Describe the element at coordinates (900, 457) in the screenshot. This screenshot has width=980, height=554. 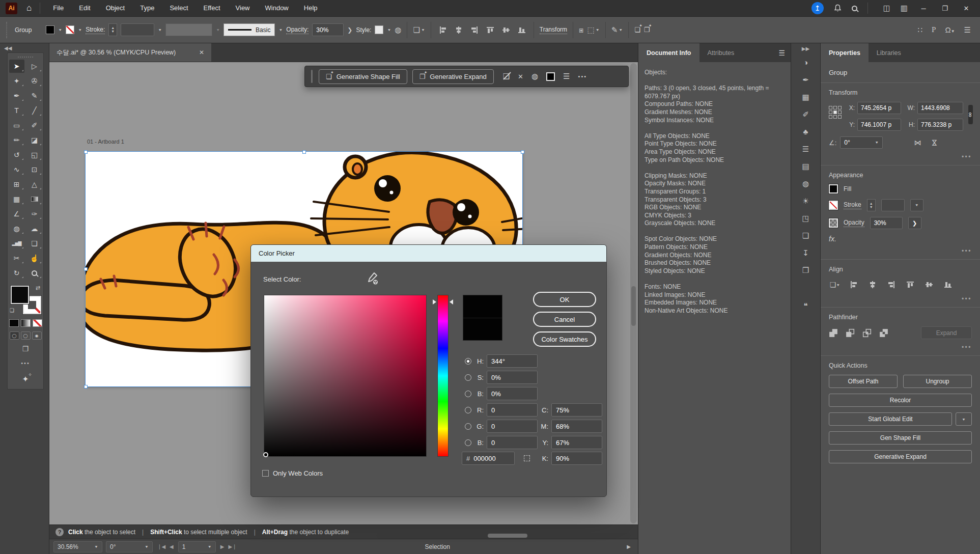
I see `generative-expand-button: Generative Expand` at that location.